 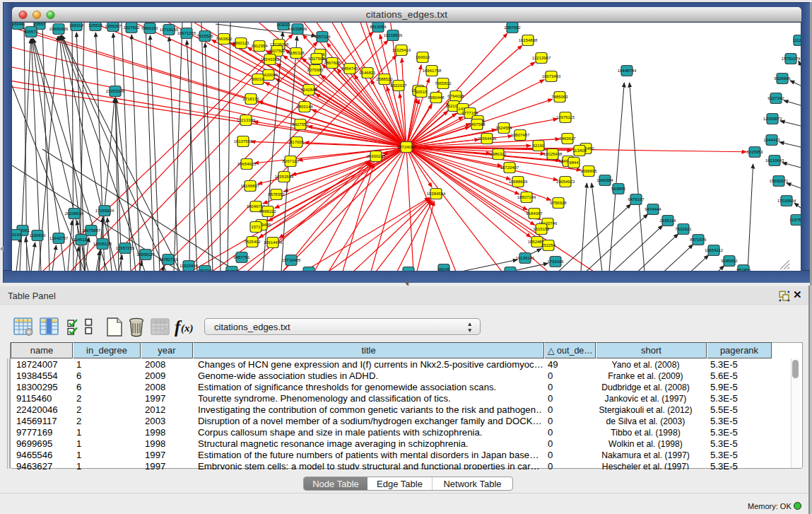 What do you see at coordinates (75, 214) in the screenshot?
I see `svg-text: 20206516` at bounding box center [75, 214].